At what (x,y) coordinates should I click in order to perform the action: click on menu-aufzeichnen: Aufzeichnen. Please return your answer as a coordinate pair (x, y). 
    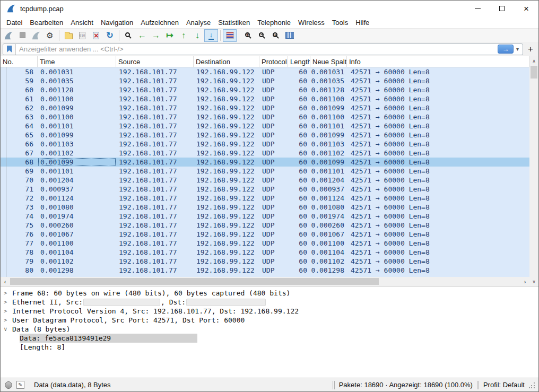
    Looking at the image, I should click on (160, 22).